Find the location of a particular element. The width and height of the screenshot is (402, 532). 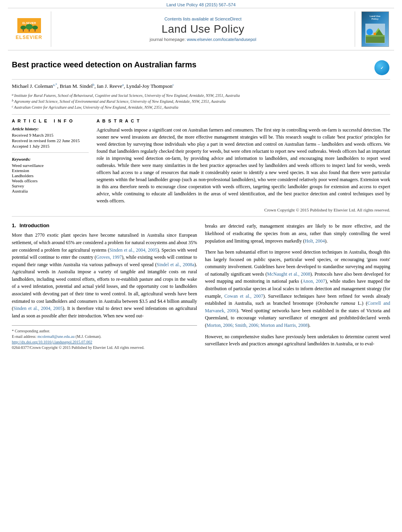

elsevier-text: ELSEVIER is located at coordinates (29, 37).